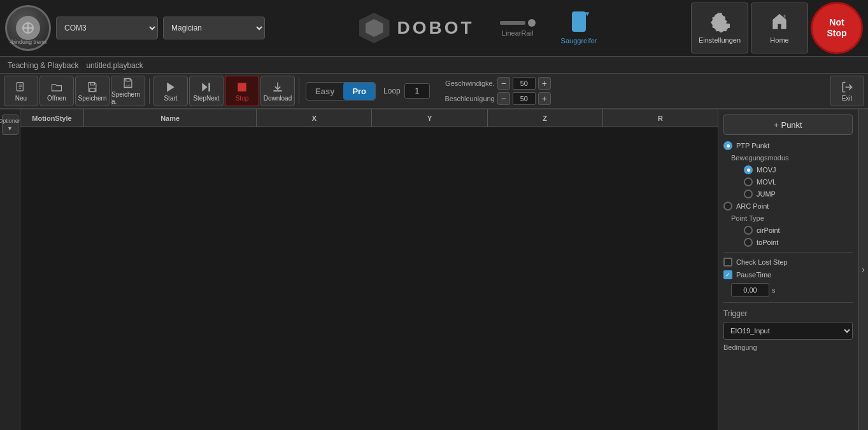 This screenshot has width=868, height=430. Describe the element at coordinates (847, 98) in the screenshot. I see `exit-label: Exit` at that location.